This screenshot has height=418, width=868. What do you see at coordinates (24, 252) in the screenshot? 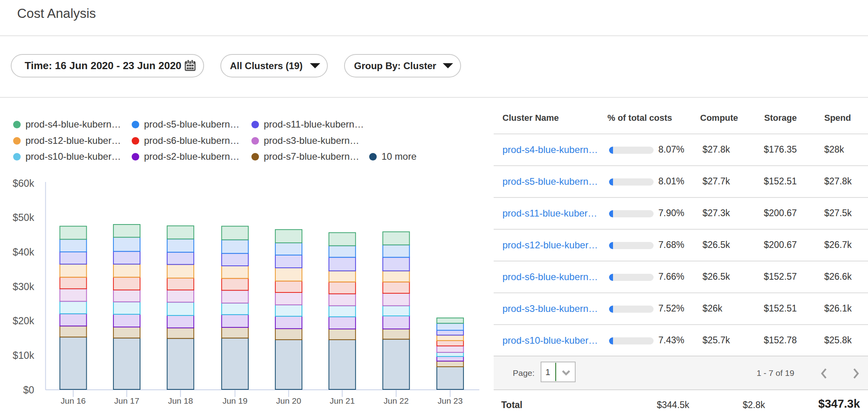
I see `svg-text: $40k` at bounding box center [24, 252].